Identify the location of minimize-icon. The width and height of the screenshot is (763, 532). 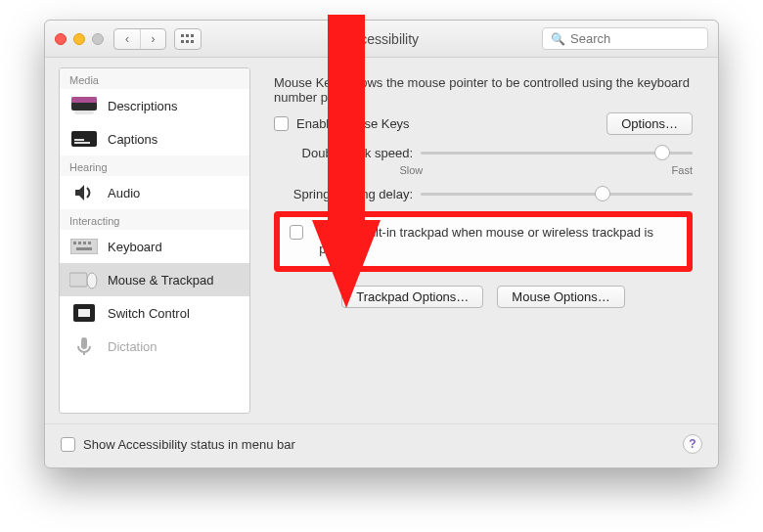
(79, 39).